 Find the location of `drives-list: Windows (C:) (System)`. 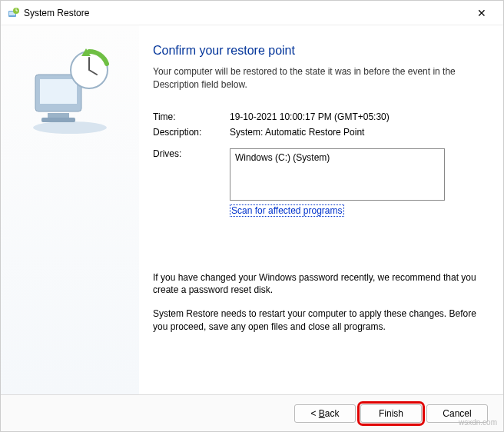

drives-list: Windows (C:) (System) is located at coordinates (337, 174).